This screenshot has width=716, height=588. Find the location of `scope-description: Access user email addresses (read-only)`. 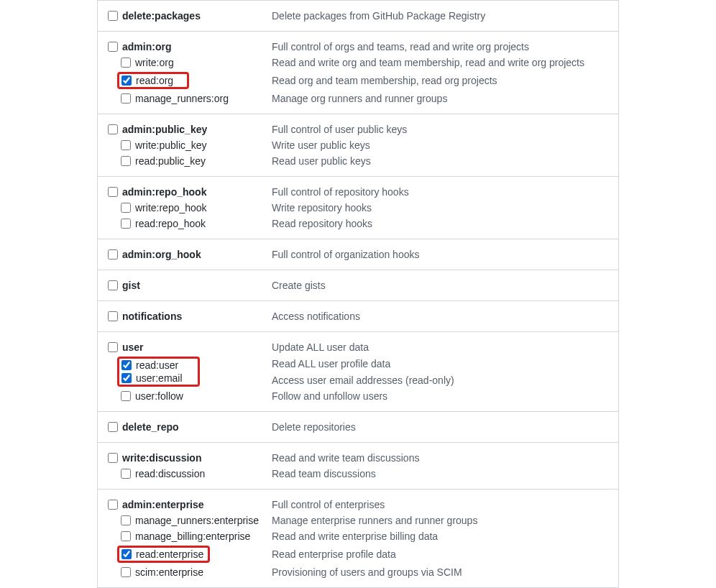

scope-description: Access user email addresses (read-only) is located at coordinates (363, 380).